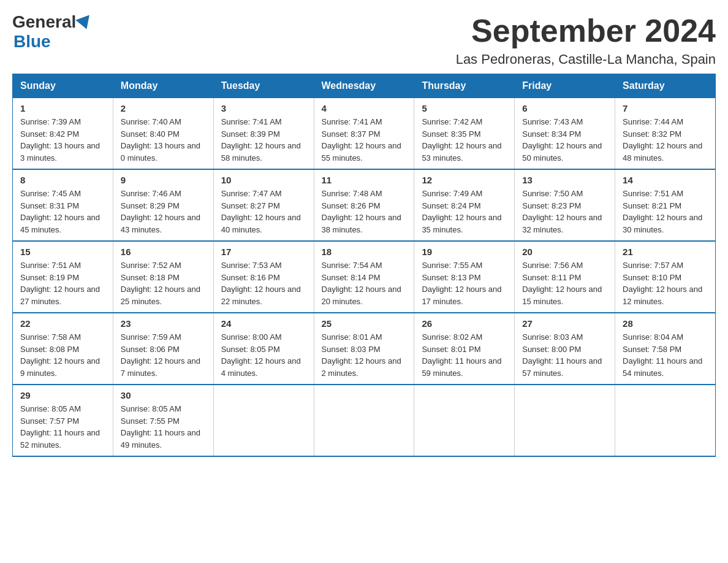 The image size is (728, 563). Describe the element at coordinates (464, 277) in the screenshot. I see `calendar-cell: 19 Sunrise: 7:55 AMSunset: 8:13 PMDaylig…` at that location.